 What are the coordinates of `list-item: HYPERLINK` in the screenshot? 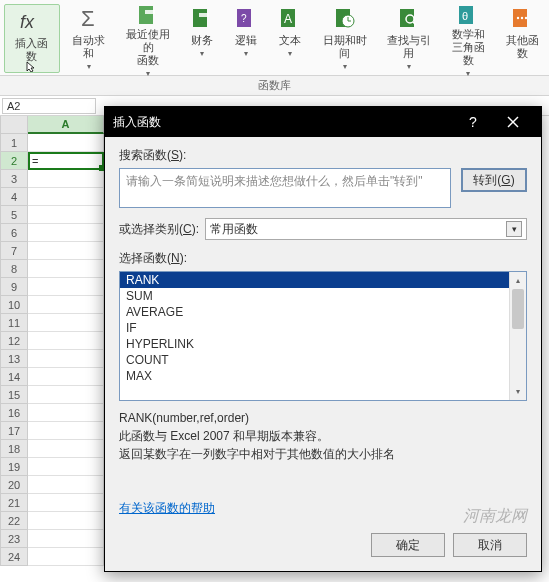 It's located at (314, 344).